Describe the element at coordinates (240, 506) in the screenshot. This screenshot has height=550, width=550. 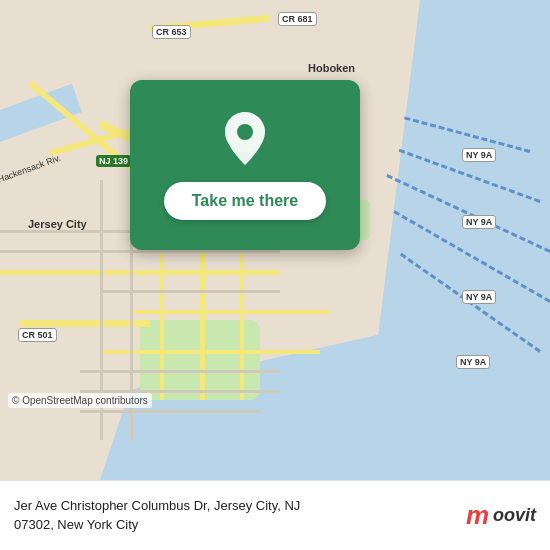
I see `address-line1: Jer Ave Christopher Columbus Dr, Jersey …` at that location.